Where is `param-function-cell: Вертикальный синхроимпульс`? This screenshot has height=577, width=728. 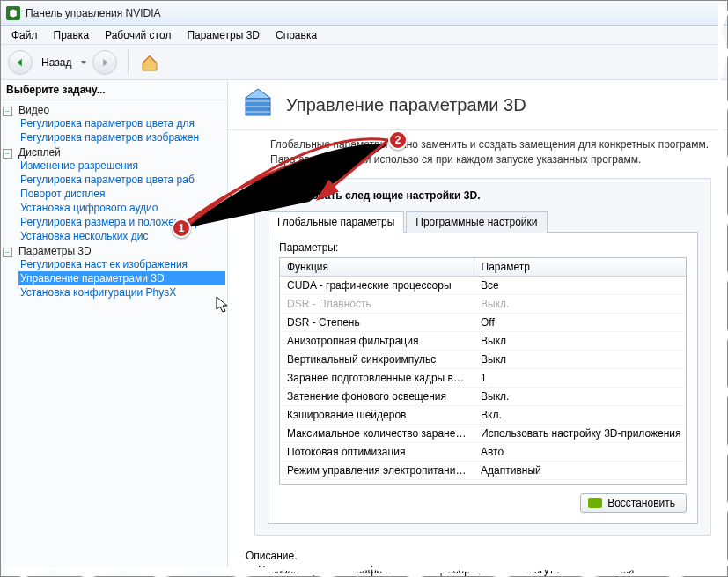 param-function-cell: Вертикальный синхроимпульс is located at coordinates (377, 359).